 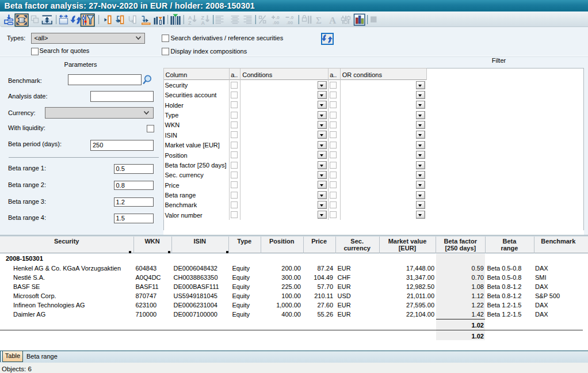 What do you see at coordinates (319, 21) in the screenshot?
I see `svg-text: Σ` at bounding box center [319, 21].